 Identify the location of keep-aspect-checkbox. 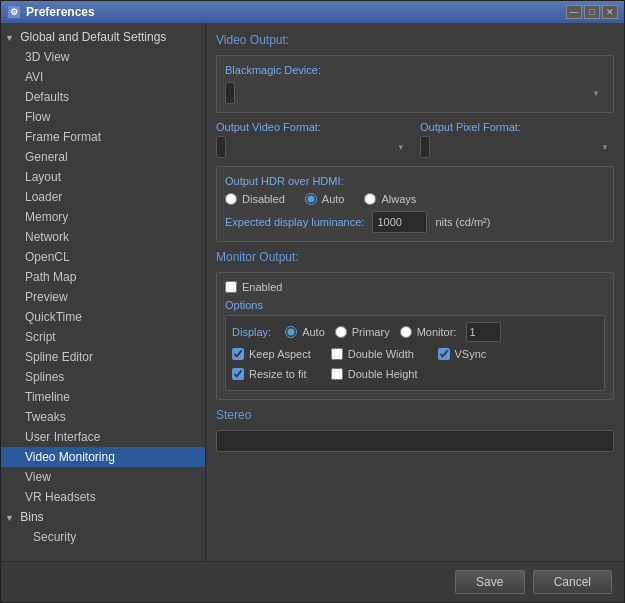
(238, 354).